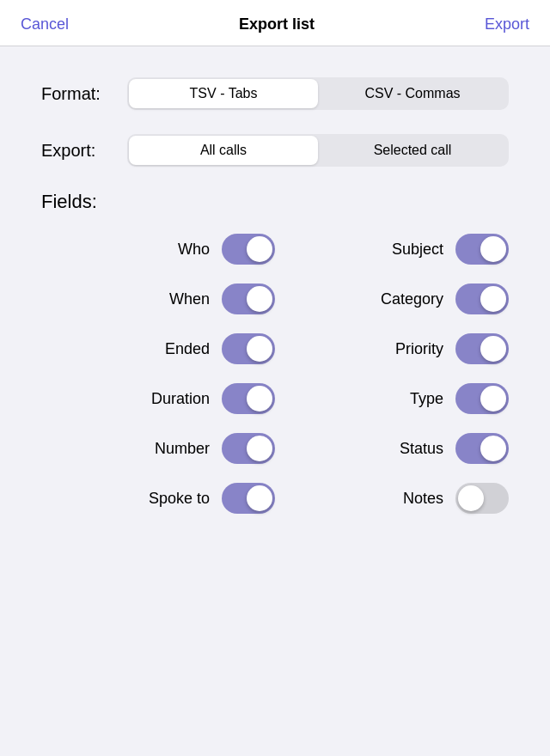 The width and height of the screenshot is (550, 756). Describe the element at coordinates (248, 399) in the screenshot. I see `field-duration-toggle` at that location.